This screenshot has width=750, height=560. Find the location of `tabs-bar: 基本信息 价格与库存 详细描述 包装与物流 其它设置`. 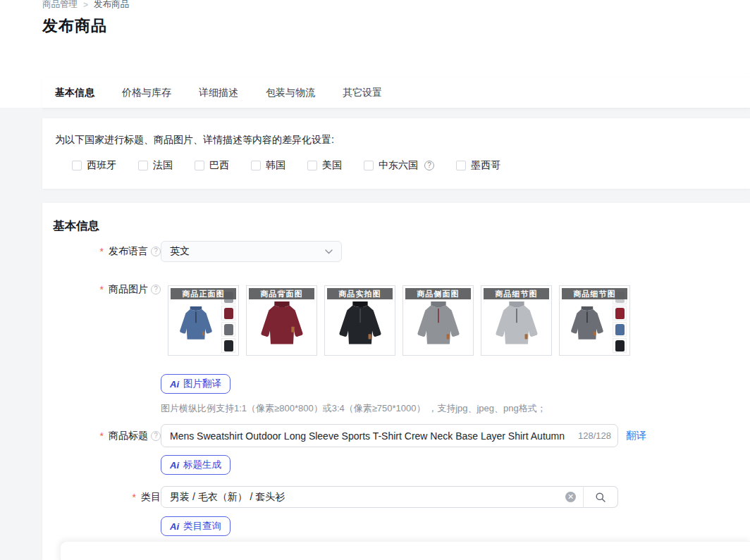

tabs-bar: 基本信息 价格与库存 详细描述 包装与物流 其它设置 is located at coordinates (396, 93).